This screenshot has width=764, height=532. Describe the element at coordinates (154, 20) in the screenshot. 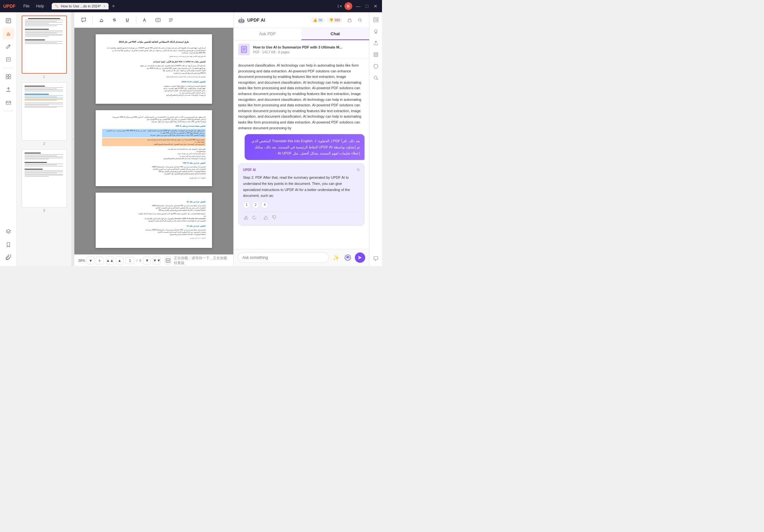

I see `toolbar: S U` at that location.